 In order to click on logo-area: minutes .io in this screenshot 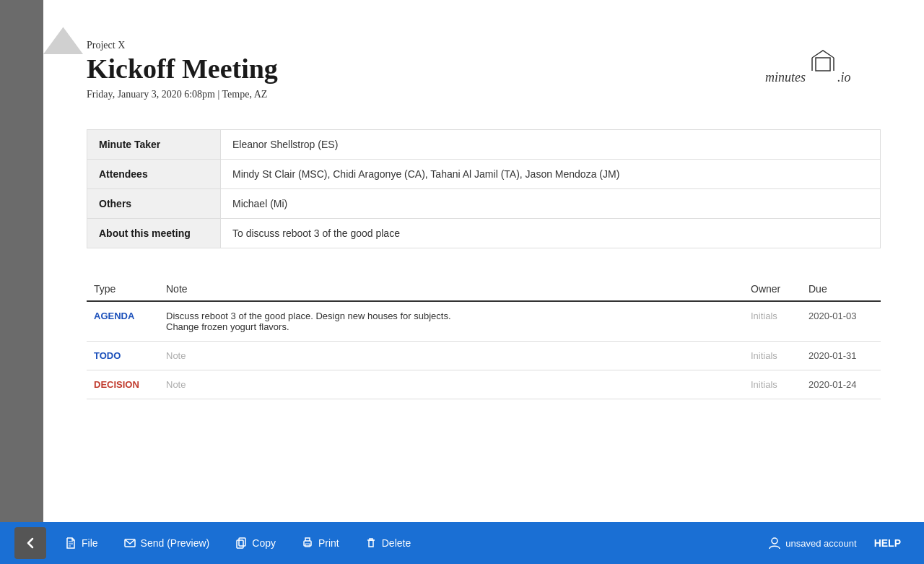, I will do `click(823, 65)`.